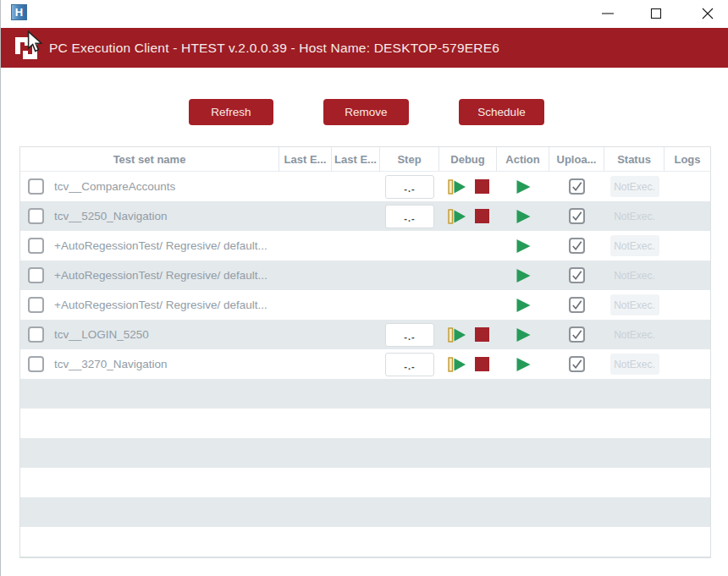 This screenshot has height=576, width=728. What do you see at coordinates (523, 159) in the screenshot?
I see `column-header-6: Action` at bounding box center [523, 159].